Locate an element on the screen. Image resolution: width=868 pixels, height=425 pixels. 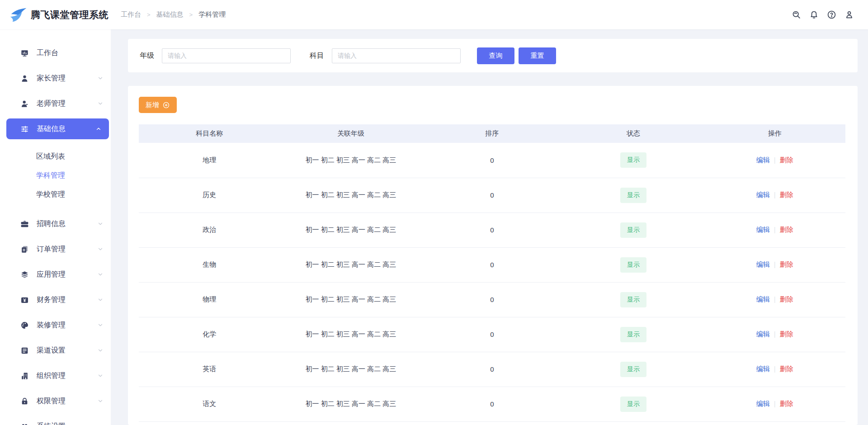
sidebar-item-label: 订单管理 is located at coordinates (67, 250).